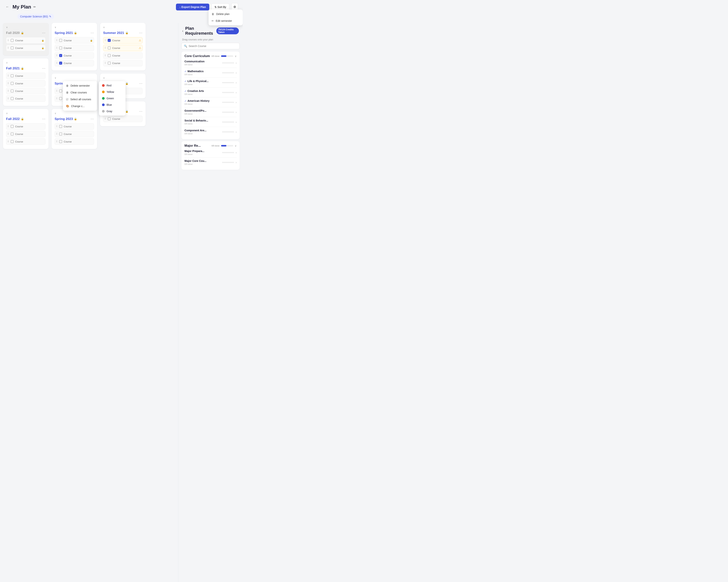 The height and width of the screenshot is (582, 728). What do you see at coordinates (55, 78) in the screenshot?
I see `collapse-spring2022-icon: ∨` at bounding box center [55, 78].